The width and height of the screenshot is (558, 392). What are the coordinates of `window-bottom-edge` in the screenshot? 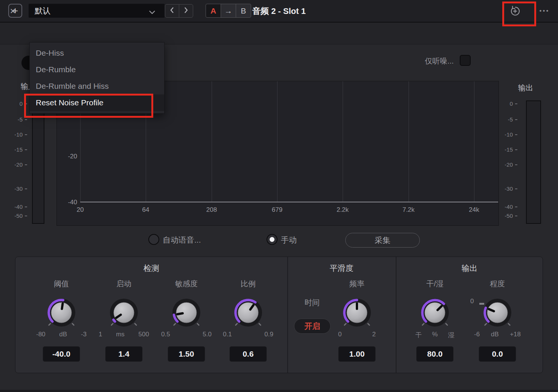 It's located at (279, 391).